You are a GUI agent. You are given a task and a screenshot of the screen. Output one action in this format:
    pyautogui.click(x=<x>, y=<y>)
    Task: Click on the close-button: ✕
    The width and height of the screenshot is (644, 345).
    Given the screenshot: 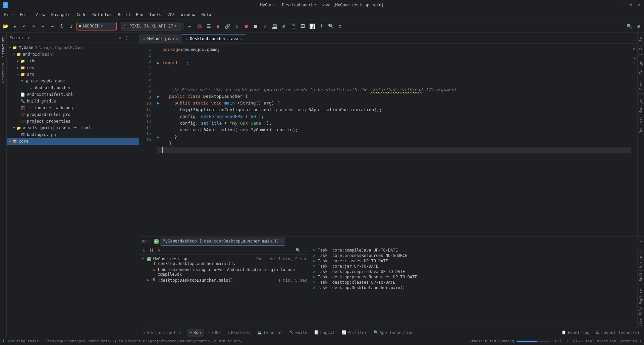 What is the action you would take?
    pyautogui.click(x=639, y=5)
    